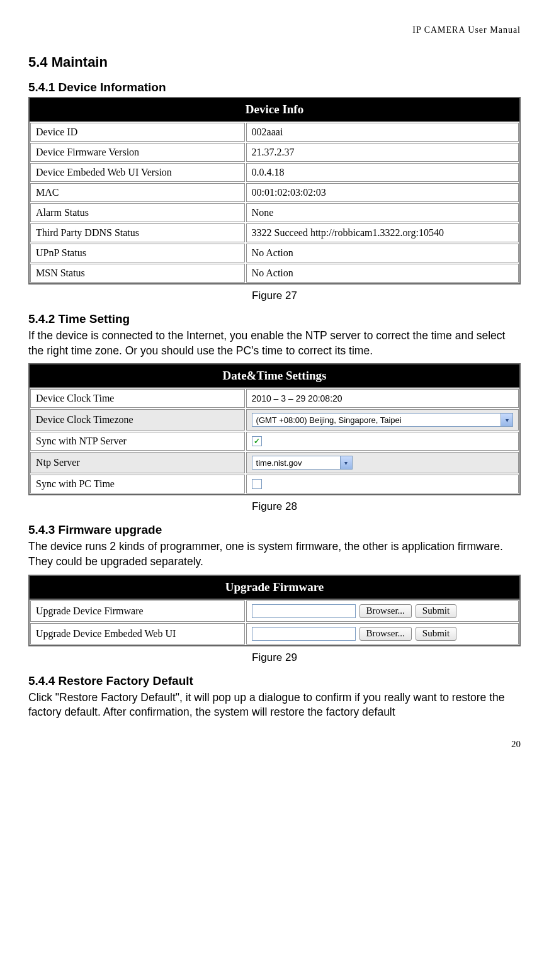  I want to click on heading-5-4-2: 5.4.2 Time Setting, so click(274, 319).